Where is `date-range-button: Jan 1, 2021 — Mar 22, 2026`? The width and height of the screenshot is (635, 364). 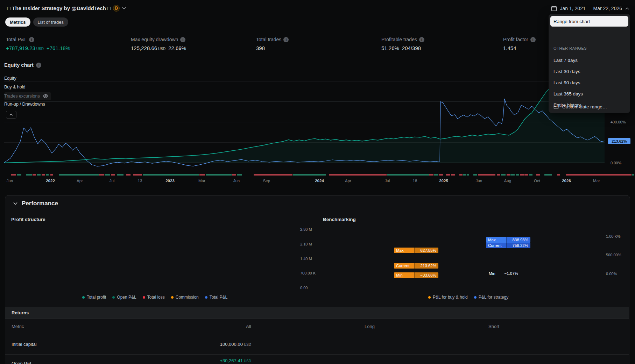
date-range-button: Jan 1, 2021 — Mar 22, 2026 is located at coordinates (590, 8).